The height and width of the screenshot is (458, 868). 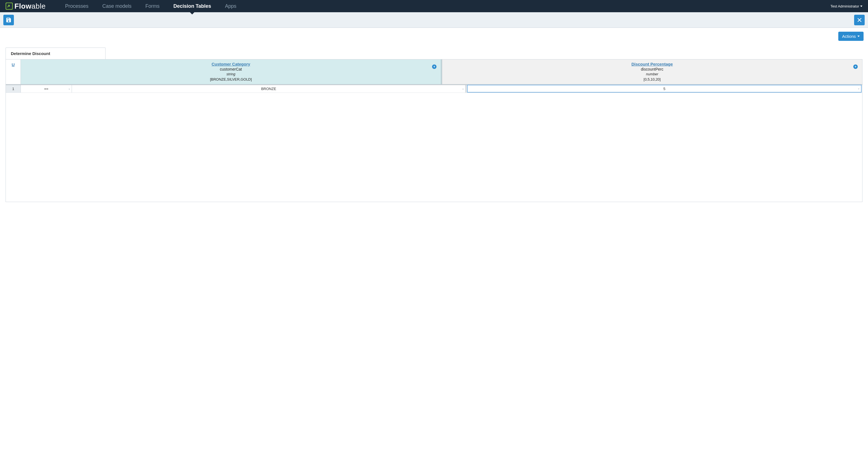 I want to click on actions-button: Actions, so click(x=851, y=36).